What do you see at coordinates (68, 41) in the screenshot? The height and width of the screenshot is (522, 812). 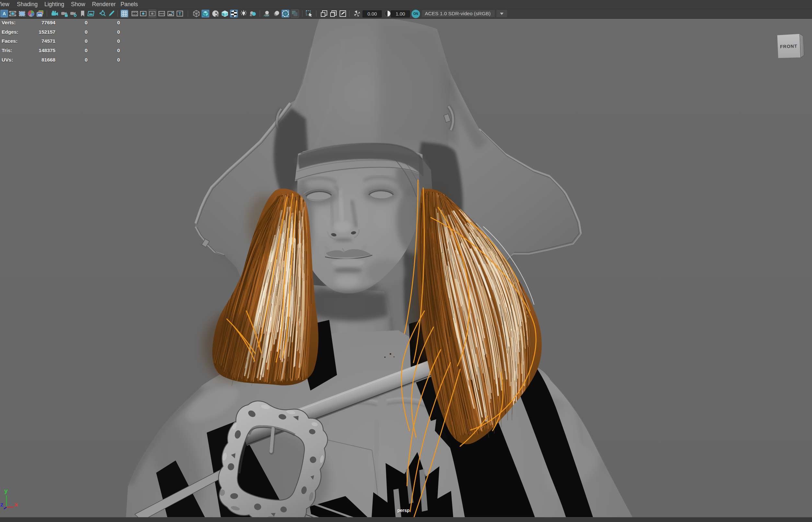 I see `hud-row-faces: Faces: 74571 0 0` at bounding box center [68, 41].